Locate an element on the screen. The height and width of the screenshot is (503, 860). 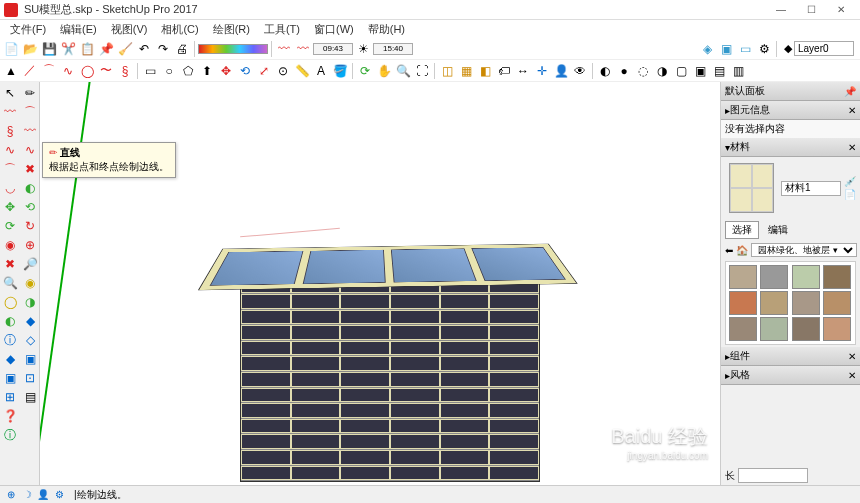
menu-view: 视图(V) is located at coordinates (130, 30).